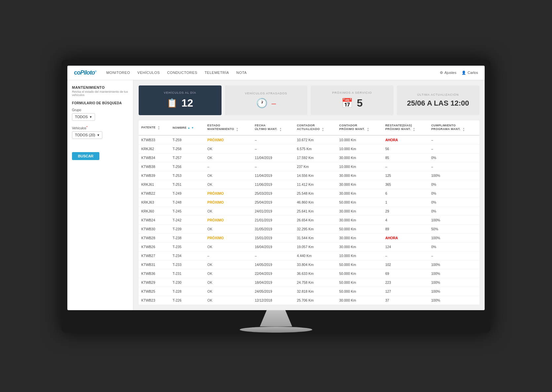 The width and height of the screenshot is (552, 392). I want to click on table-cell: 16/04/2019, so click(273, 247).